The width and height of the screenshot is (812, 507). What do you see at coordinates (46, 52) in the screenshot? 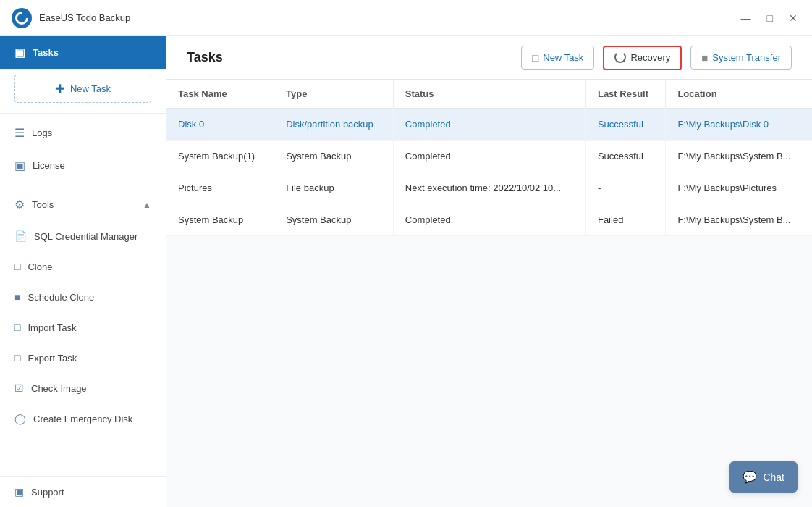
I see `sidebar-tasks-label: Tasks` at bounding box center [46, 52].